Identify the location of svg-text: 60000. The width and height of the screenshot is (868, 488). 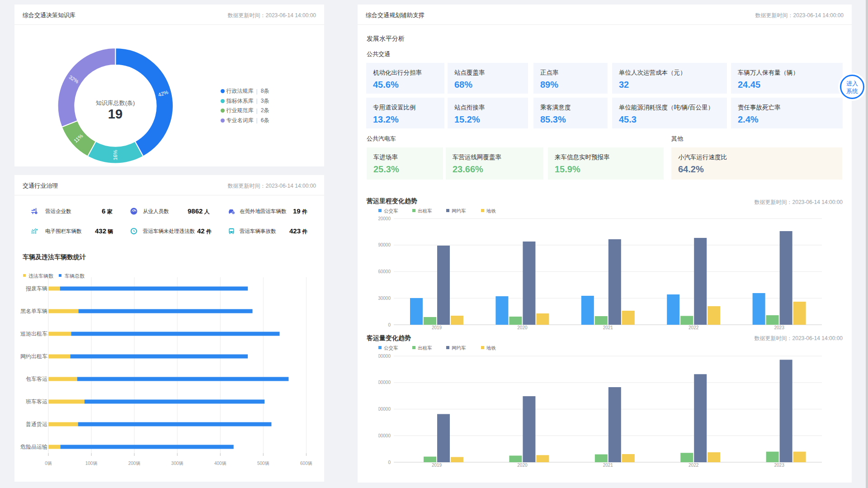
(384, 271).